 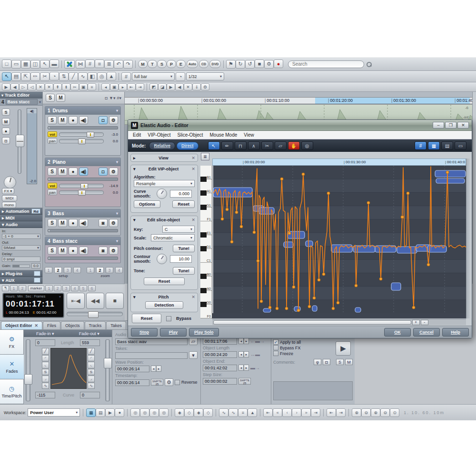 What do you see at coordinates (233, 413) in the screenshot?
I see `wave-zoom-2-icon: ∿` at bounding box center [233, 413].